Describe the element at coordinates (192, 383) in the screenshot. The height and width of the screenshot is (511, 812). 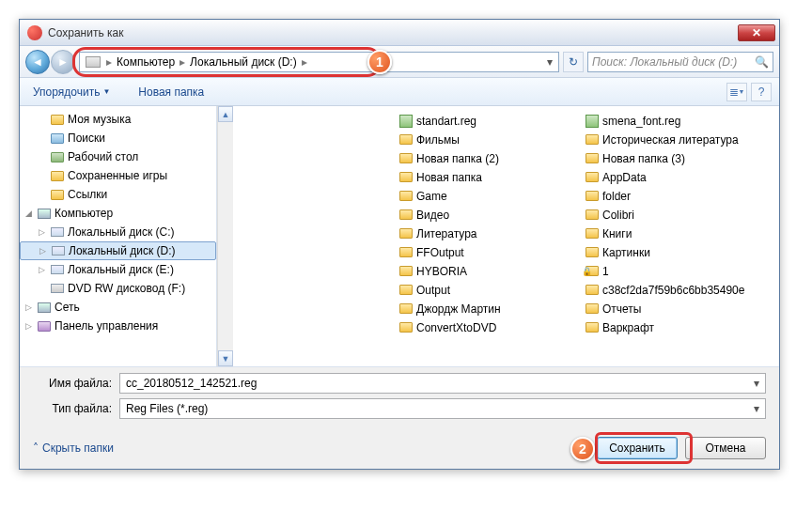
I see `filename-value: cc_20180512_142521.reg` at that location.